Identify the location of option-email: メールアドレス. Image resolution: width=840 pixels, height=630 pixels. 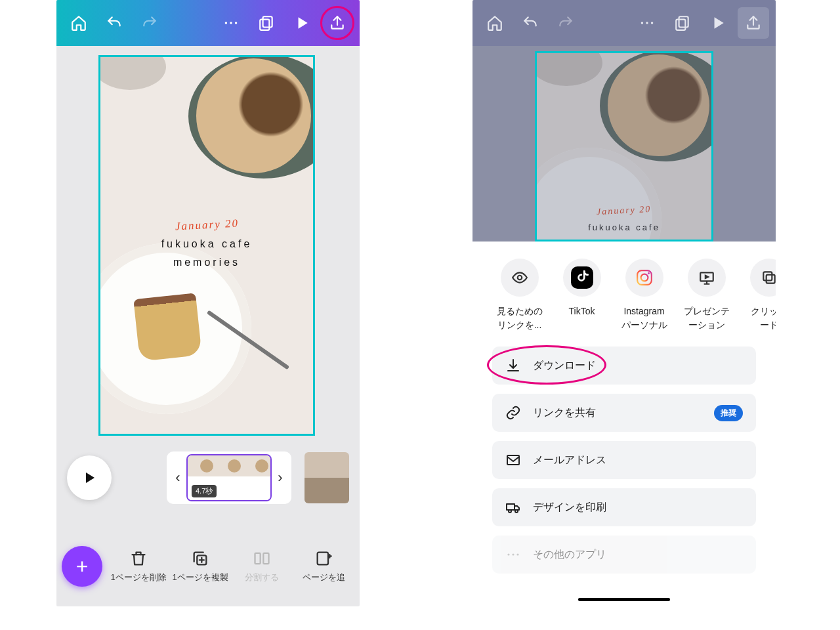
(624, 460).